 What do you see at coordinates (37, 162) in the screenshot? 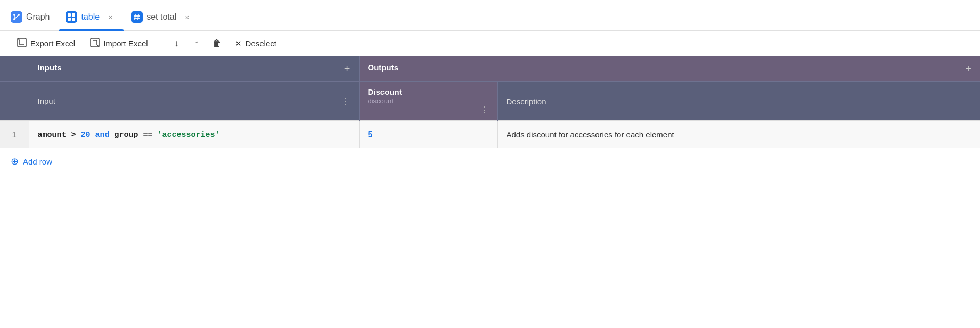
I see `add-row-label: Add row` at bounding box center [37, 162].